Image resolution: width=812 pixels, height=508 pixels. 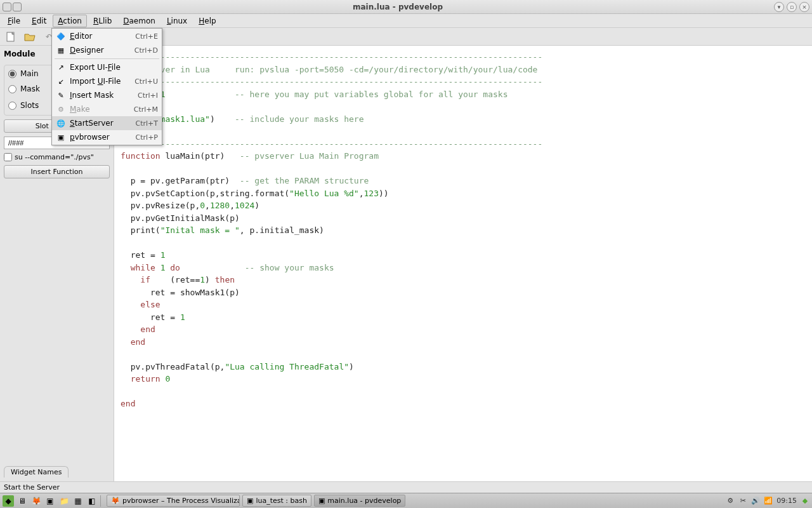 What do you see at coordinates (141, 156) in the screenshot?
I see `code-kw: function` at bounding box center [141, 156].